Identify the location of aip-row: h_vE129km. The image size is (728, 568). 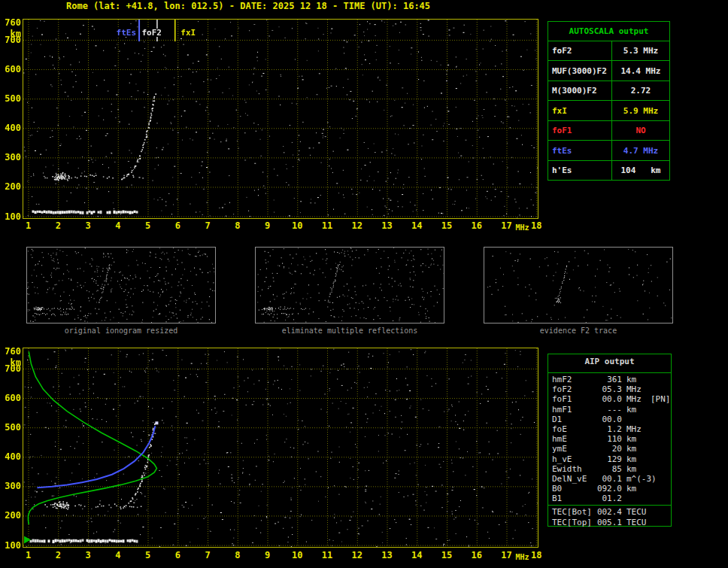
(609, 459).